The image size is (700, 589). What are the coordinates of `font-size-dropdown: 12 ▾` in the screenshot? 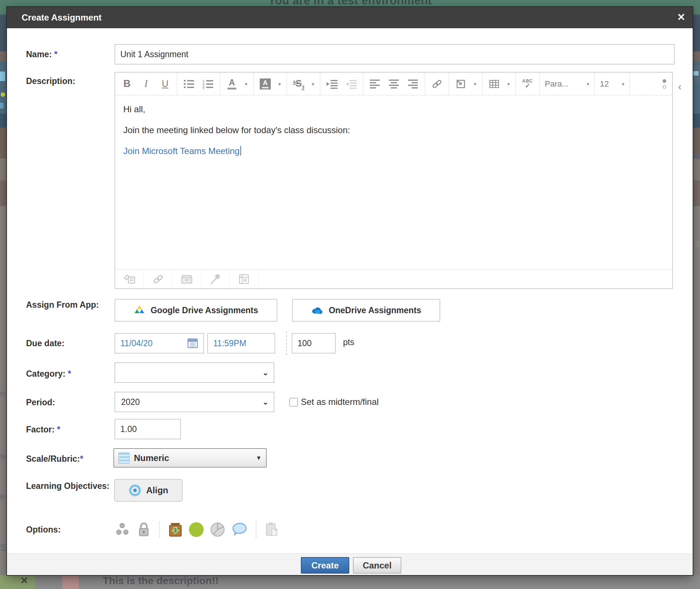 It's located at (612, 84).